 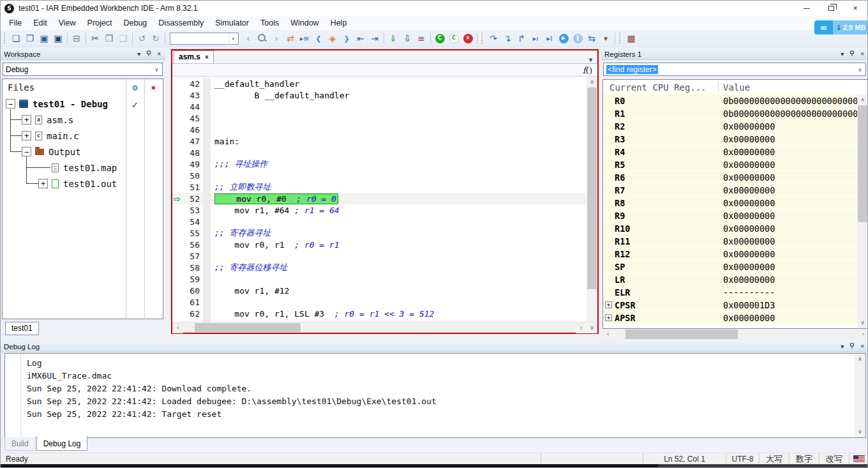 I want to click on workspace-tab-test01: test01, so click(x=22, y=328).